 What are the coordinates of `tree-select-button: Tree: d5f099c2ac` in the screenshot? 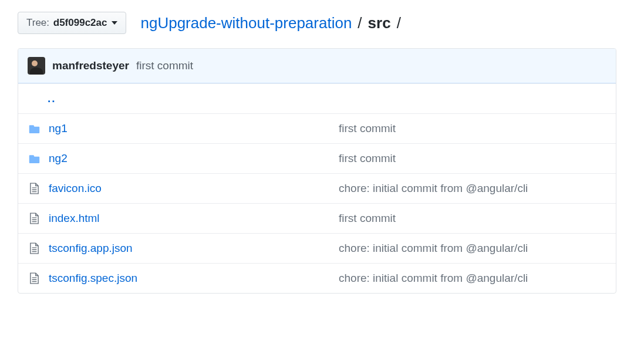 It's located at (72, 23).